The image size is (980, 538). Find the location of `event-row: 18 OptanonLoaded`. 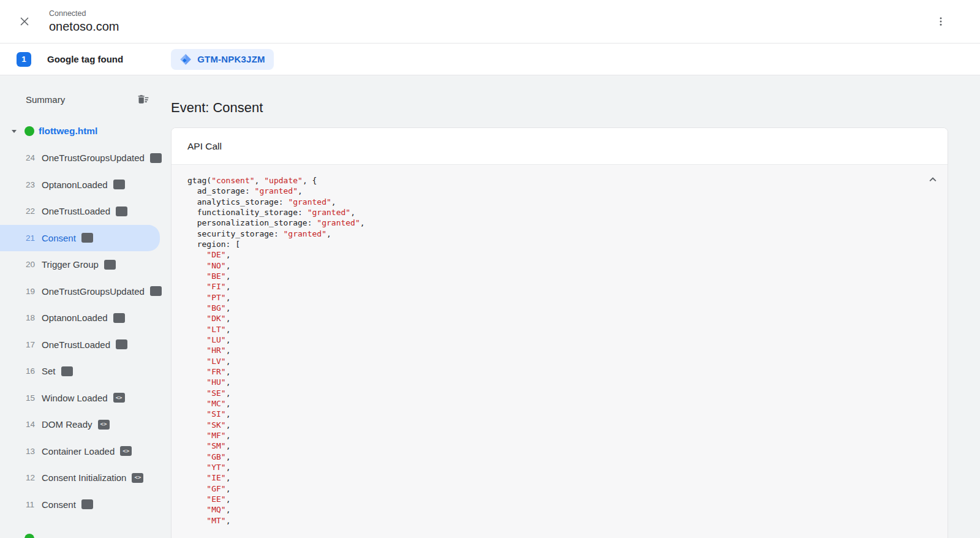

event-row: 18 OptanonLoaded is located at coordinates (80, 318).